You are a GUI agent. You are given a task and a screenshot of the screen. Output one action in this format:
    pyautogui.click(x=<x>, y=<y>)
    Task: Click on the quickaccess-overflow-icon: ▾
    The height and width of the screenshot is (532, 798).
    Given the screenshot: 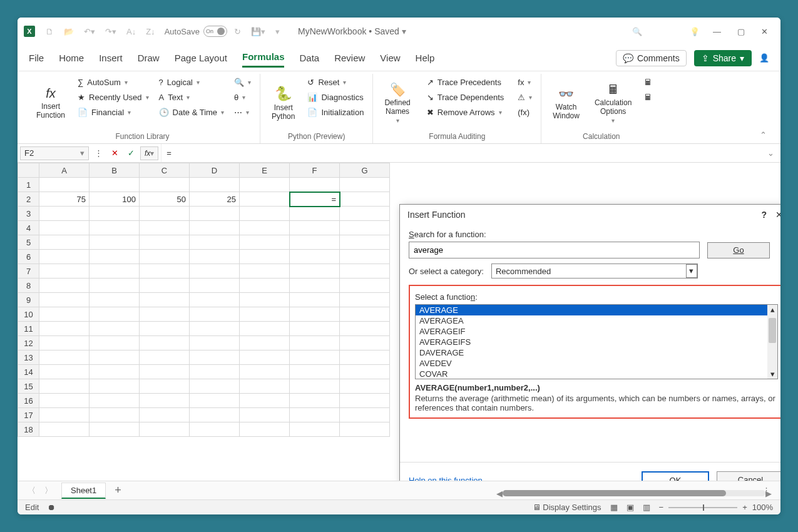 What is the action you would take?
    pyautogui.click(x=278, y=31)
    